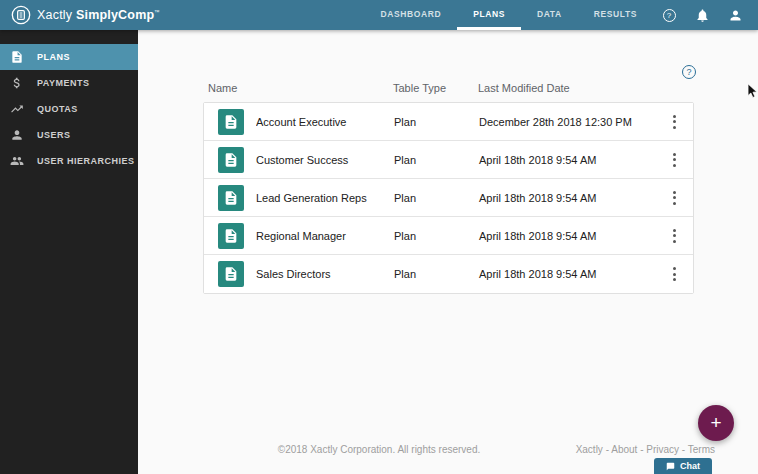 The width and height of the screenshot is (758, 474). What do you see at coordinates (590, 450) in the screenshot?
I see `footer-link-xactly: Xactly` at bounding box center [590, 450].